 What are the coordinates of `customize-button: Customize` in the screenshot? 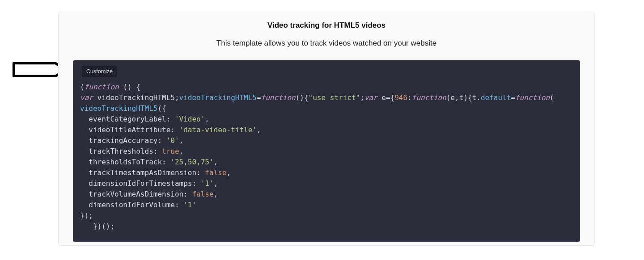 It's located at (99, 71).